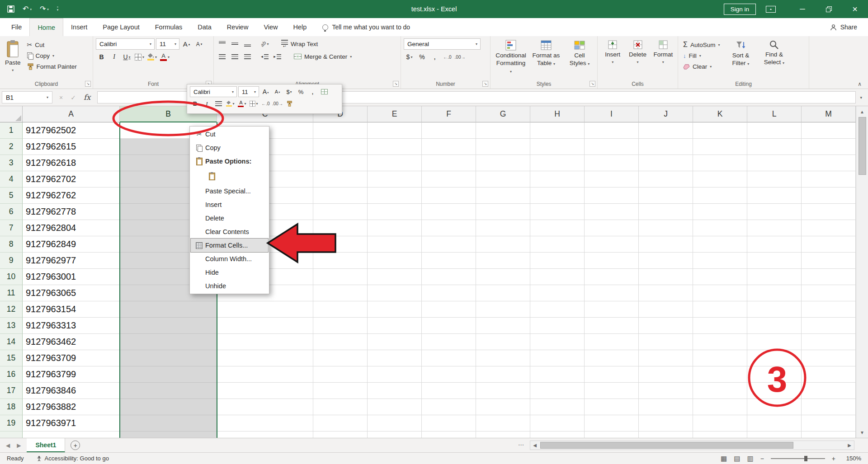 This screenshot has width=868, height=464. Describe the element at coordinates (71, 435) in the screenshot. I see `cell-a-partial` at that location.